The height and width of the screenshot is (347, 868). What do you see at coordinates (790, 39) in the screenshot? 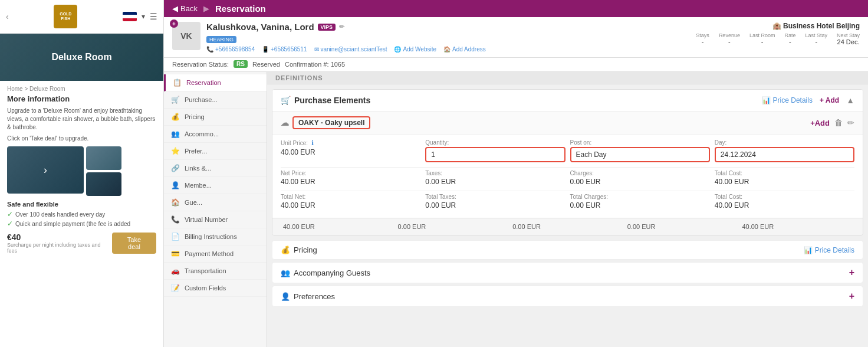
I see `rate-col: Rate -` at bounding box center [790, 39].